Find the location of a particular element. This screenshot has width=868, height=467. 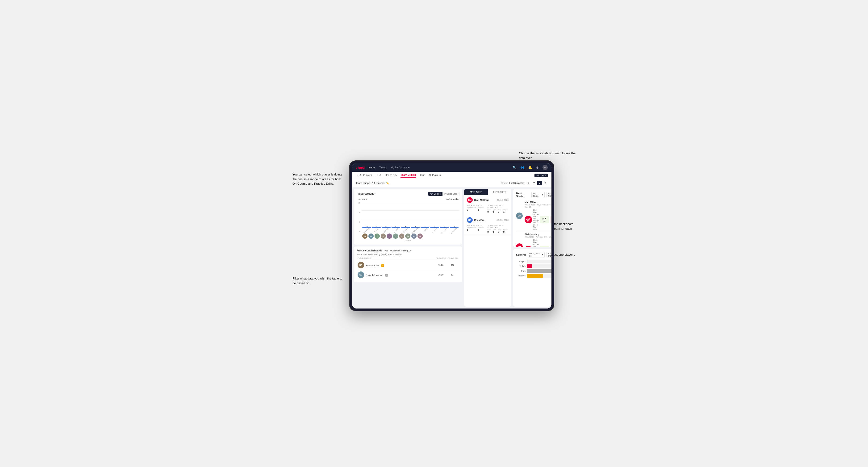

nav-logo: clippd is located at coordinates (360, 168).